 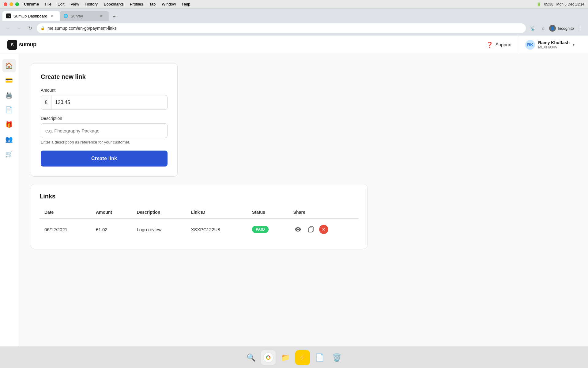 What do you see at coordinates (323, 212) in the screenshot?
I see `col-header-share: Share` at bounding box center [323, 212].